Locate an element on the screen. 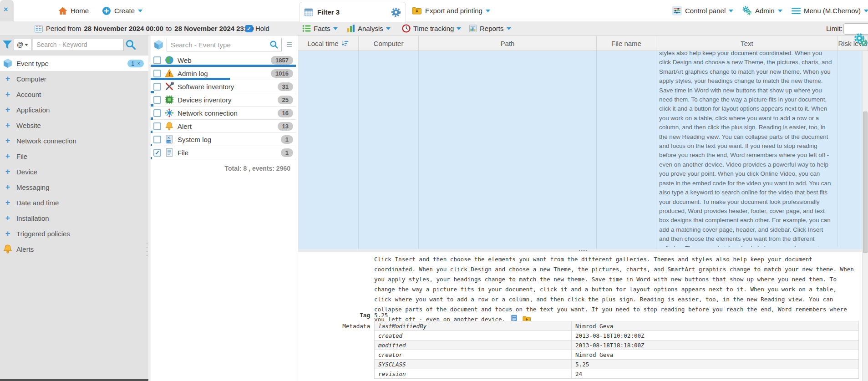 The width and height of the screenshot is (868, 381). filter-funnel-icon is located at coordinates (7, 45).